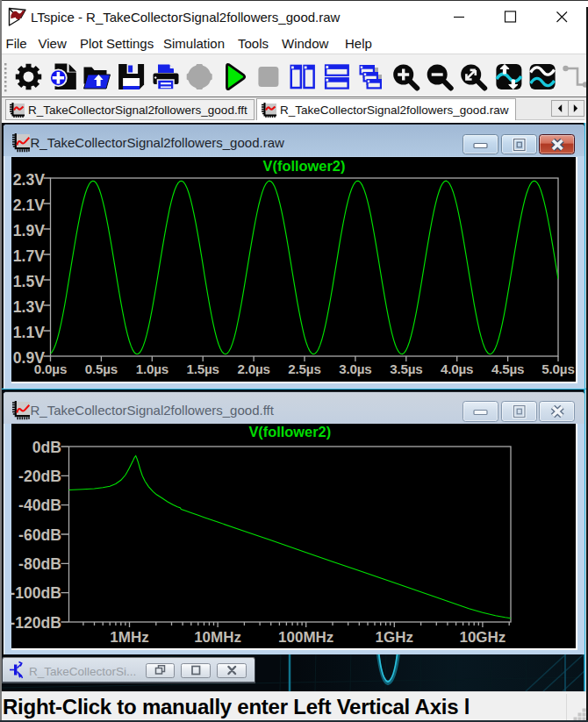 This screenshot has width=588, height=722. I want to click on svg-text: 4.0µs, so click(456, 368).